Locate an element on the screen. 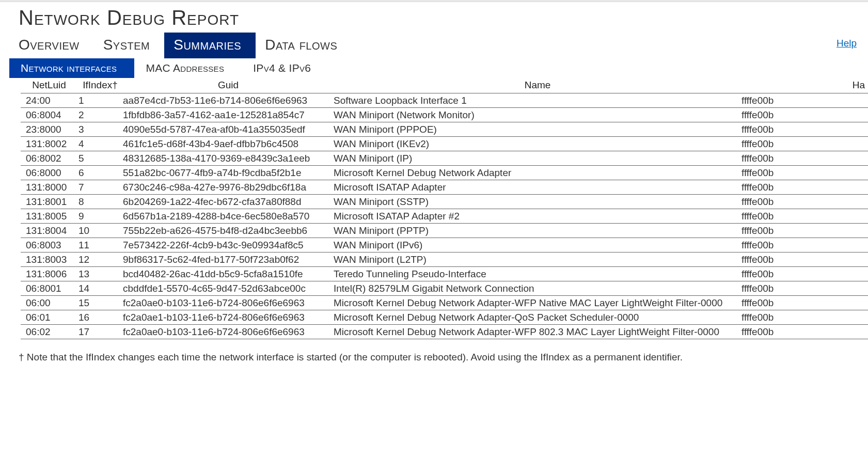  subtab-network-interfaces: Network interfaces is located at coordinates (72, 68).